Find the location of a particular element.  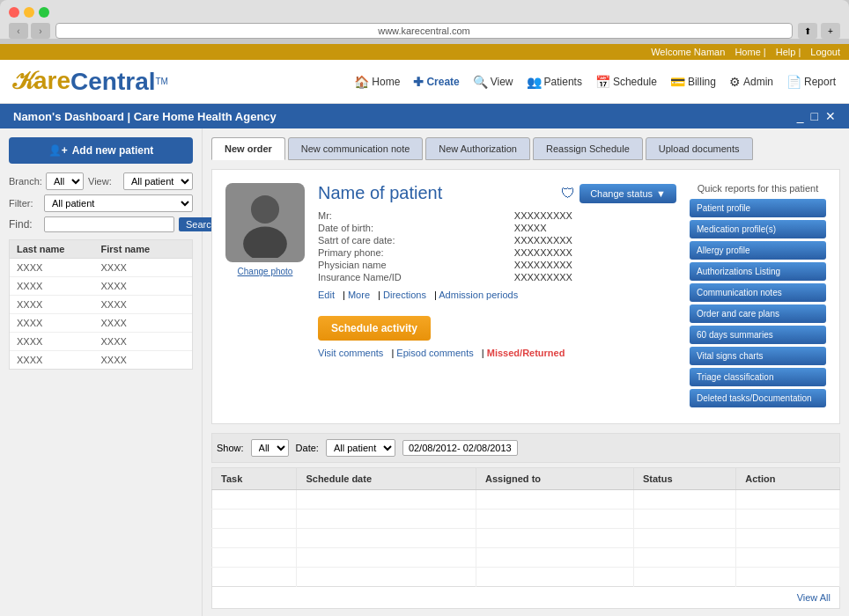

schedule-activity-button: Schedule activity is located at coordinates (374, 328).